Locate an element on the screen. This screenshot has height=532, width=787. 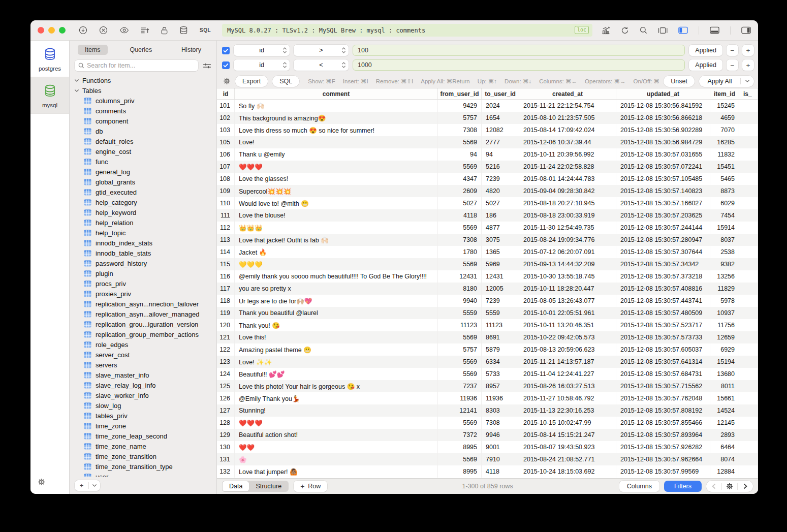
table-row: 125Love this photo! Your hair is gorgeou… is located at coordinates (488, 386).